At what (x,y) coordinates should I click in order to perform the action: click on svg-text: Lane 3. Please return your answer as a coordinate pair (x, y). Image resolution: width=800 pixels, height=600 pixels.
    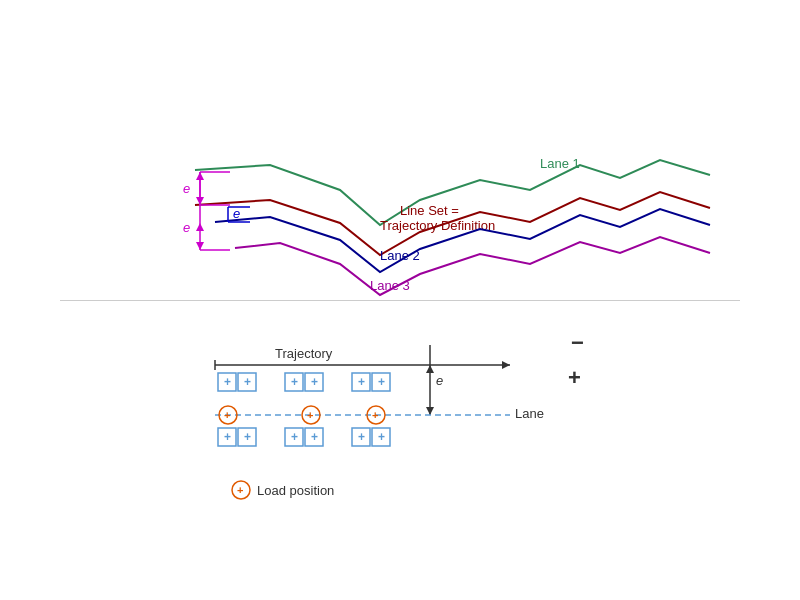
    Looking at the image, I should click on (390, 286).